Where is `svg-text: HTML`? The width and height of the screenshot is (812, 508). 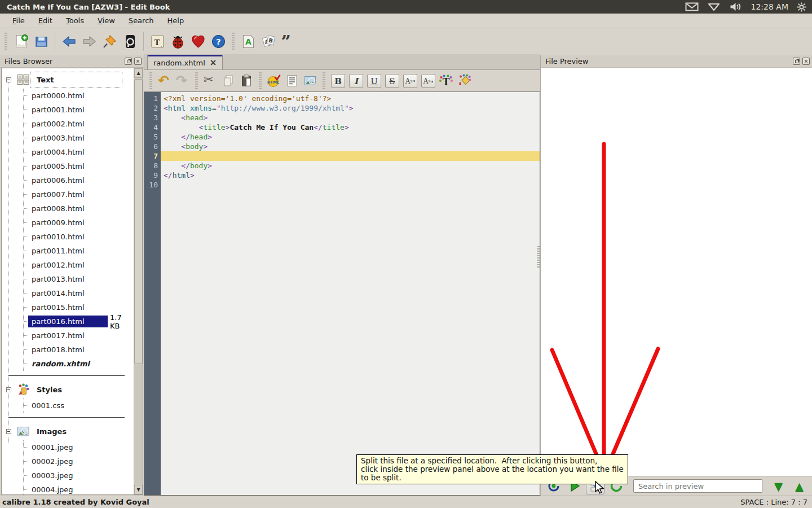
svg-text: HTML is located at coordinates (273, 82).